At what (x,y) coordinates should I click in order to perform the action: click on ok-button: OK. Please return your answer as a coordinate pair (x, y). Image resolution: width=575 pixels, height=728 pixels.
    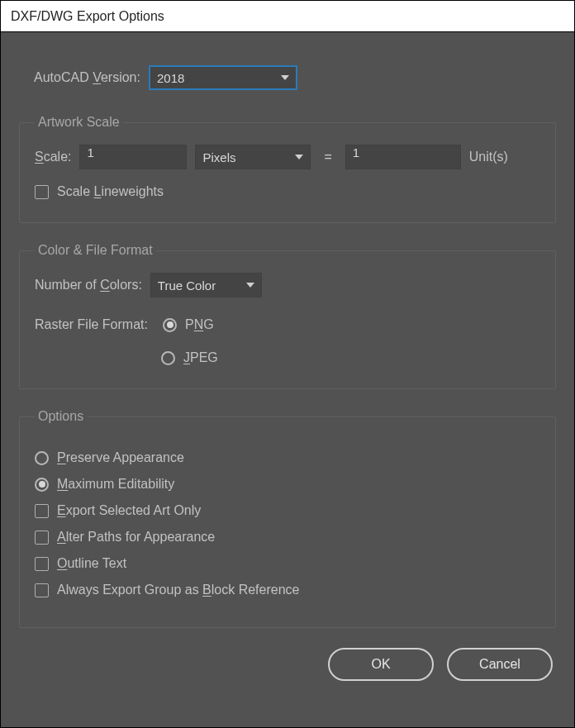
    Looking at the image, I should click on (381, 664).